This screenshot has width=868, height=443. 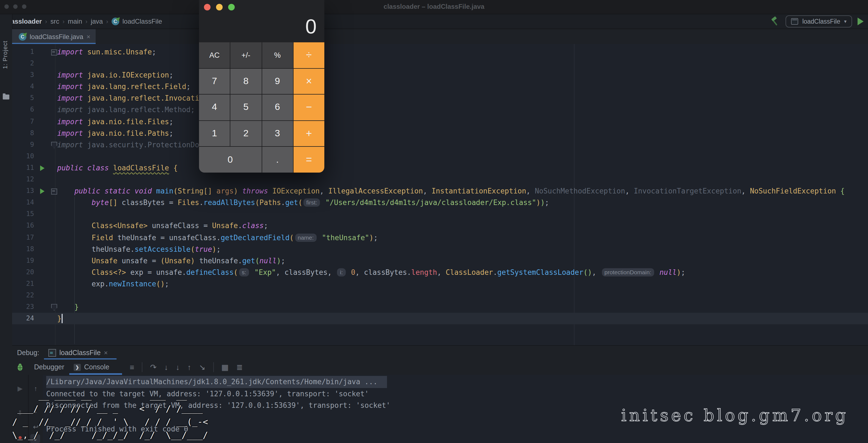 I want to click on code-line: 16 Class<Unsafe> unsafeClass = Unsafe.cl…, so click(x=440, y=226).